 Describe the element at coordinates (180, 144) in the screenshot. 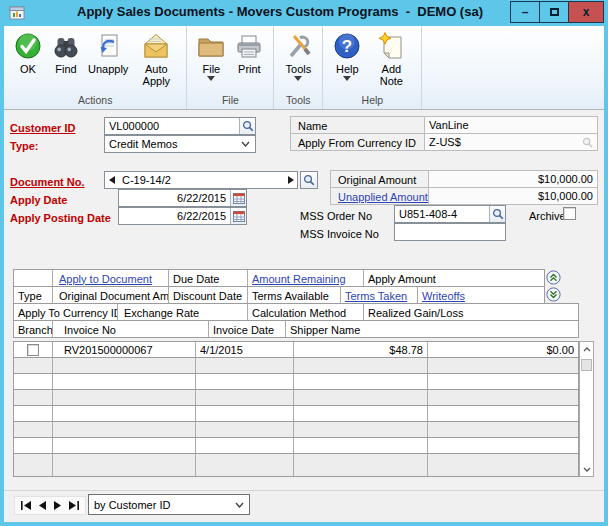

I see `type-dropdown: Credit Memos` at that location.